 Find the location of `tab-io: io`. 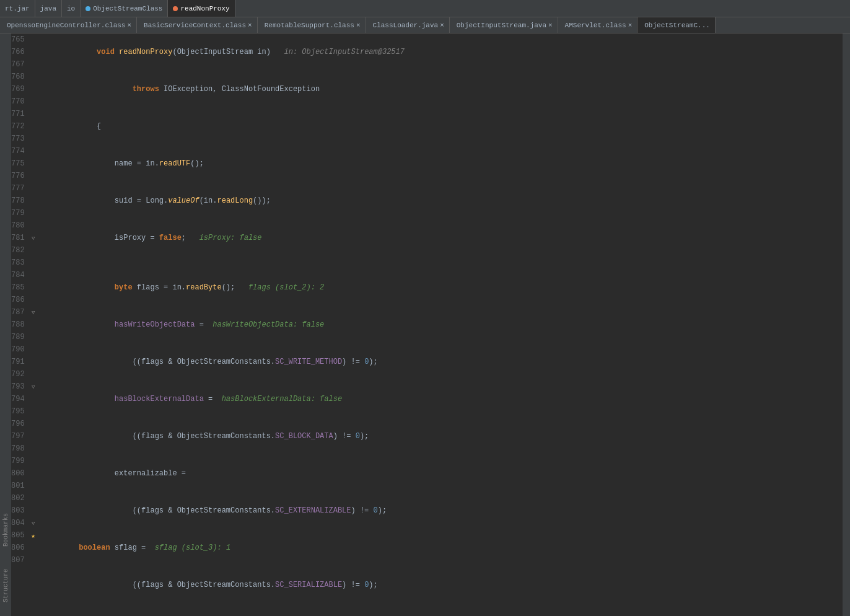

tab-io: io is located at coordinates (71, 9).